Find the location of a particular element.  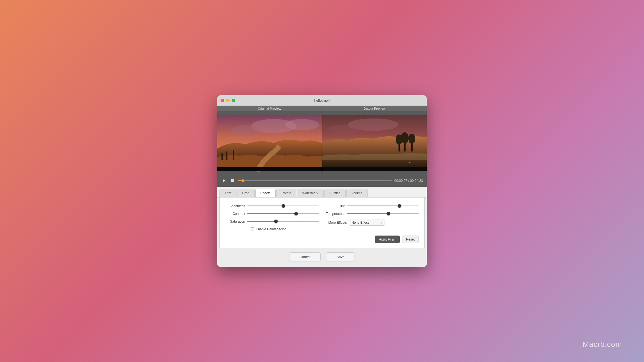

contrast-label: Contrast is located at coordinates (235, 214).